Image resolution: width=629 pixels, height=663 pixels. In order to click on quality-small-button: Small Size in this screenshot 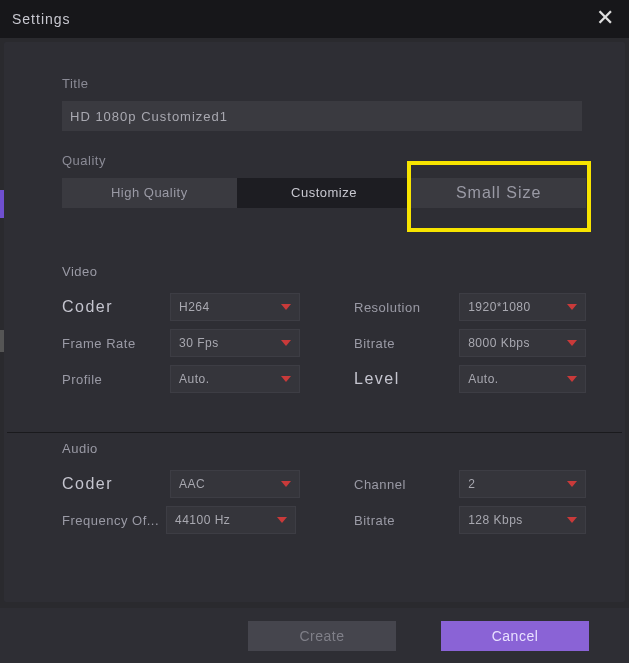, I will do `click(498, 193)`.